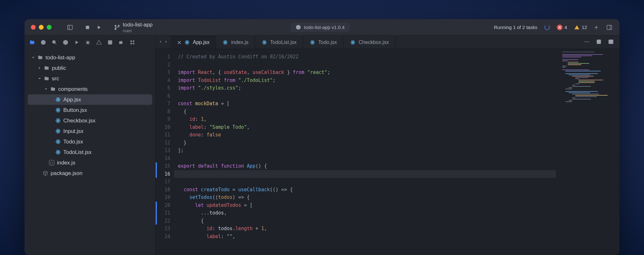  I want to click on error-icon, so click(560, 27).